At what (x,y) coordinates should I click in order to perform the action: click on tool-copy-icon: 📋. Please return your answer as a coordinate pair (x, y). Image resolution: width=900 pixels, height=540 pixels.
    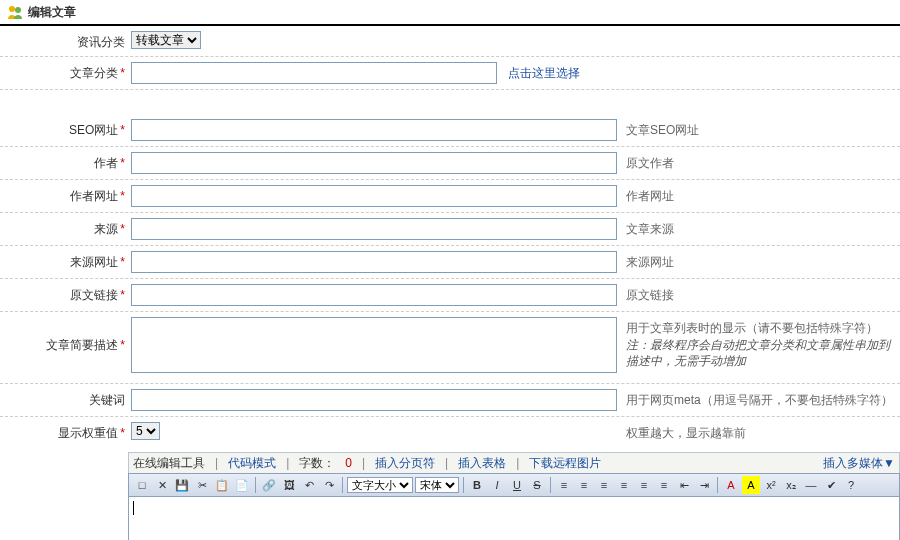
    Looking at the image, I should click on (222, 485).